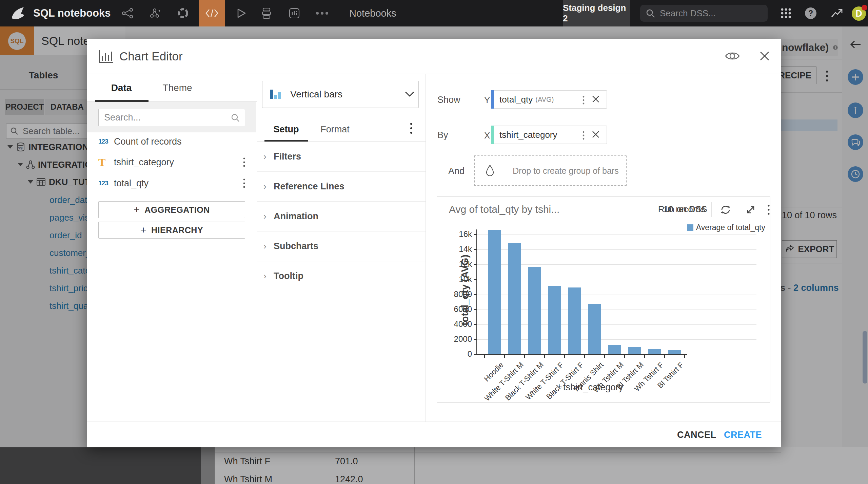 This screenshot has width=868, height=484. I want to click on notification-dot, so click(865, 7).